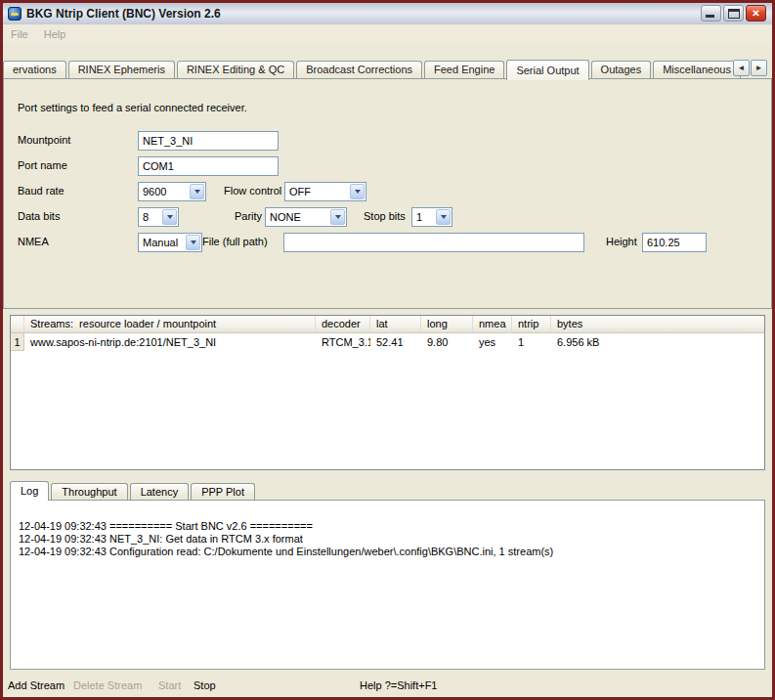  Describe the element at coordinates (387, 540) in the screenshot. I see `log-line: 12-04-19 09:32:43 NET_3_NI: Get data in …` at that location.